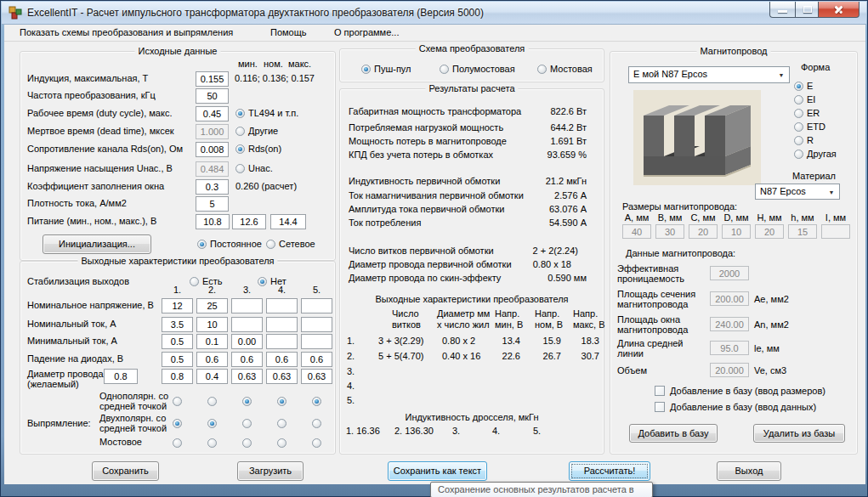  What do you see at coordinates (249, 222) in the screenshot?
I see `supply-nom-input` at bounding box center [249, 222].